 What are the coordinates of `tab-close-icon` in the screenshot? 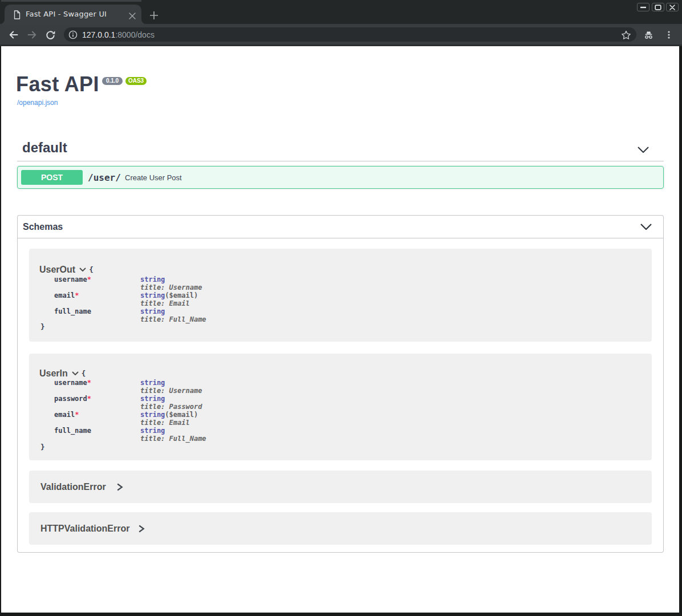 It's located at (132, 16).